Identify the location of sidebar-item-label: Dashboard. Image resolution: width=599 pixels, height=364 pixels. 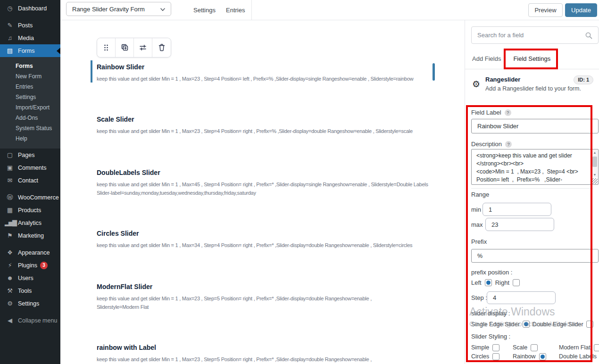
(32, 8).